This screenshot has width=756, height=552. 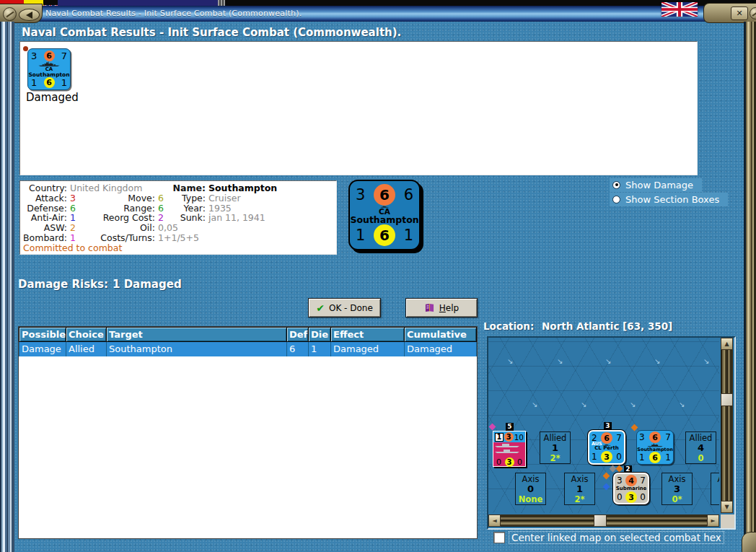 What do you see at coordinates (60, 75) in the screenshot?
I see `unit-counter-southampton: 3 6 7 CA Southampton 1 6 1 Damag` at bounding box center [60, 75].